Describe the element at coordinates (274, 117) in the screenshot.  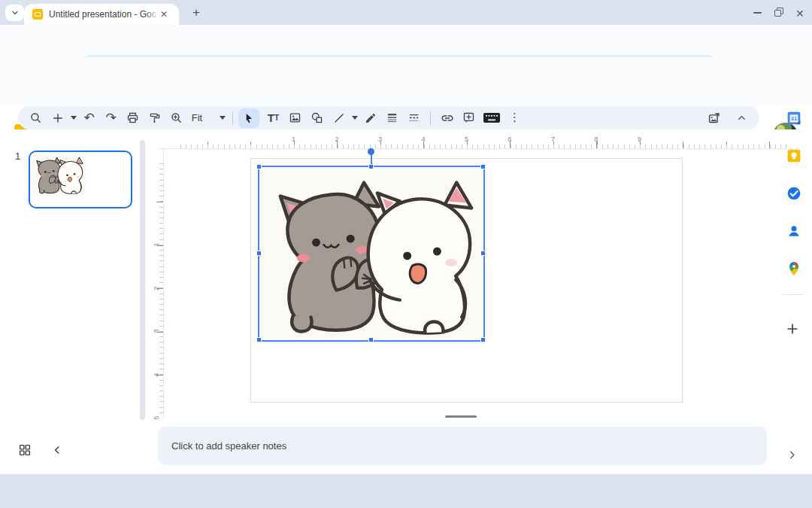
I see `text-box-tool-icon: TT` at that location.